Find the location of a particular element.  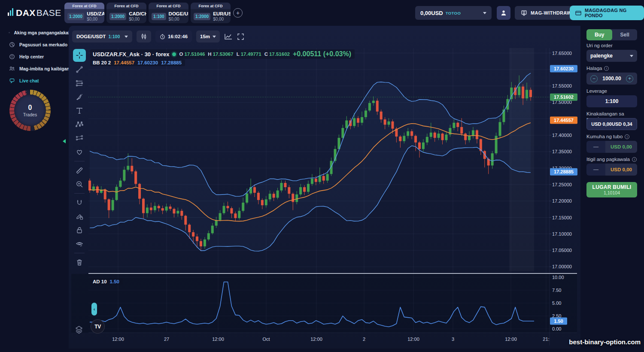

clock-icon is located at coordinates (162, 37).